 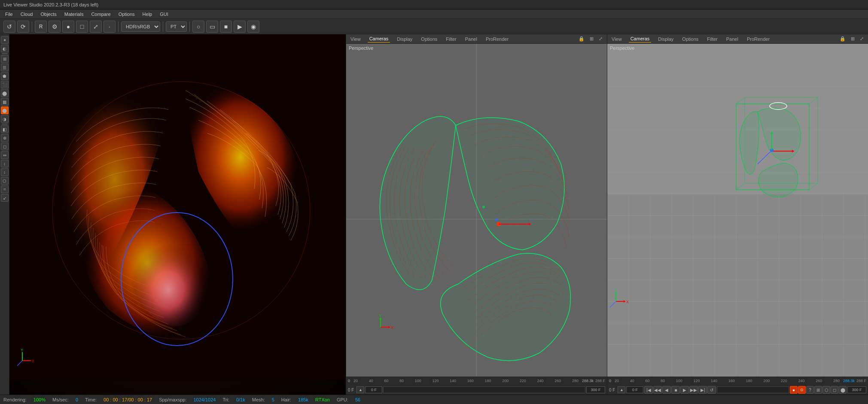 What do you see at coordinates (164, 14) in the screenshot?
I see `menu-gui: GUI` at bounding box center [164, 14].